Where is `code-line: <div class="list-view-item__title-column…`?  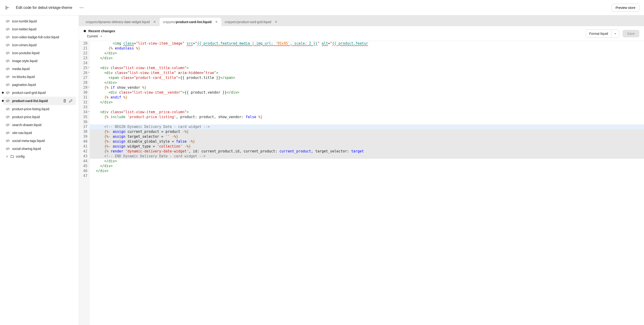 code-line: <div class="list-view-item__title-column… is located at coordinates (367, 68).